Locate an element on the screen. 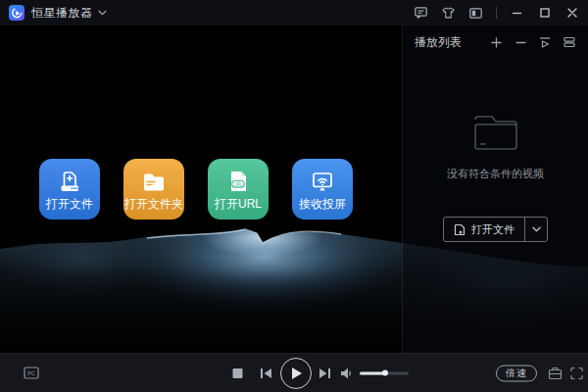 The width and height of the screenshot is (588, 392). receive-cast-tile-label: 接收投屏 is located at coordinates (322, 204).